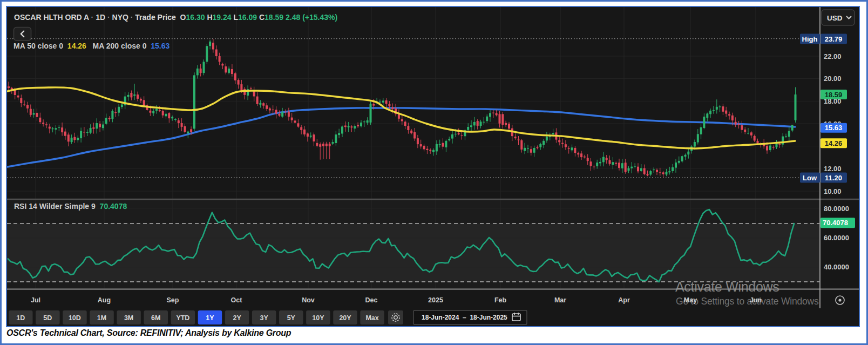 This screenshot has width=868, height=345. What do you see at coordinates (835, 18) in the screenshot?
I see `svg-text: USD` at bounding box center [835, 18].